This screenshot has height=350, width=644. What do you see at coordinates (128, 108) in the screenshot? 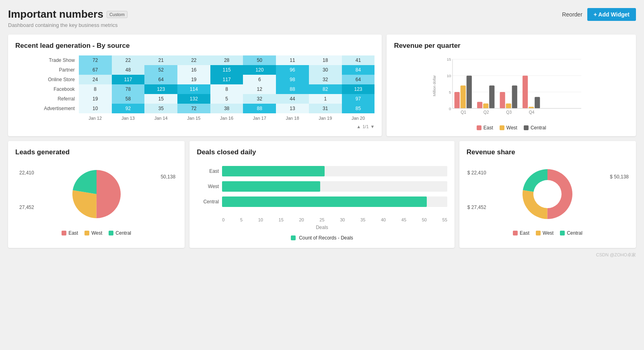
I see `heatmap-cell: 92` at bounding box center [128, 108].